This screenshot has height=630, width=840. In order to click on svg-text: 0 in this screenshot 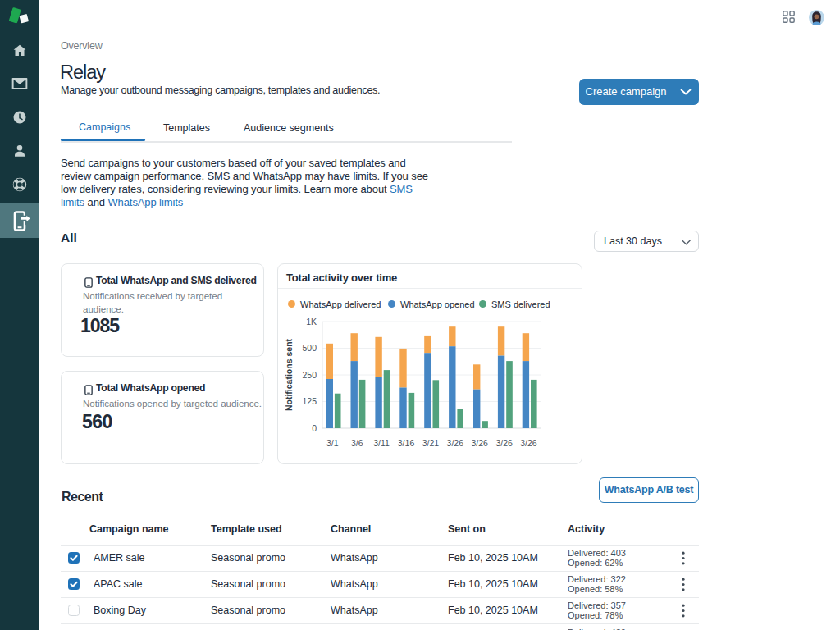, I will do `click(314, 428)`.